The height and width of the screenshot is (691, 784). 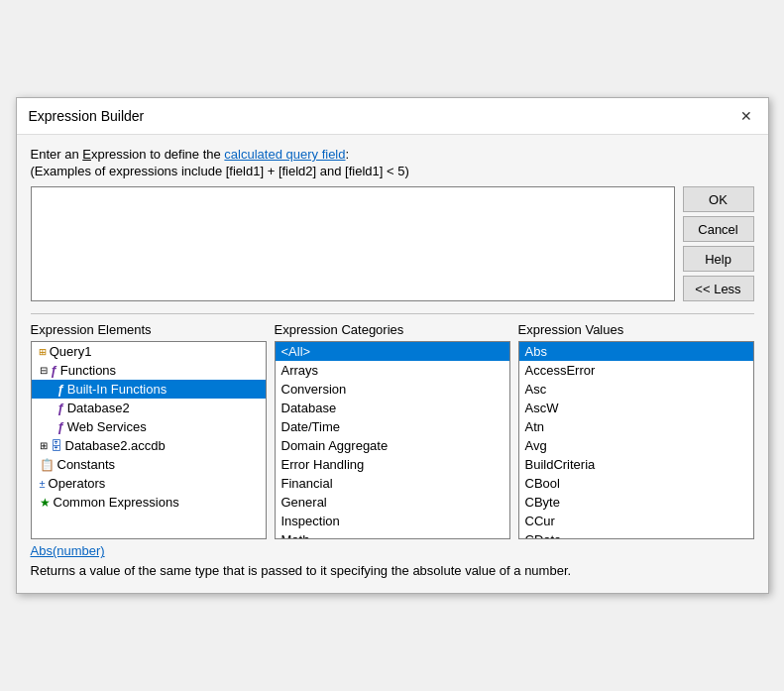 I want to click on list-item: Inspection, so click(x=392, y=521).